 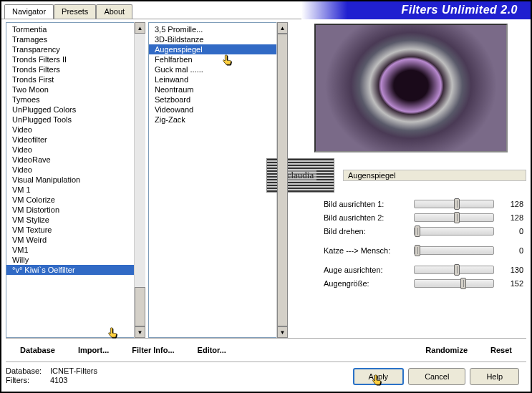 I want to click on list-item: VM1, so click(x=70, y=250).